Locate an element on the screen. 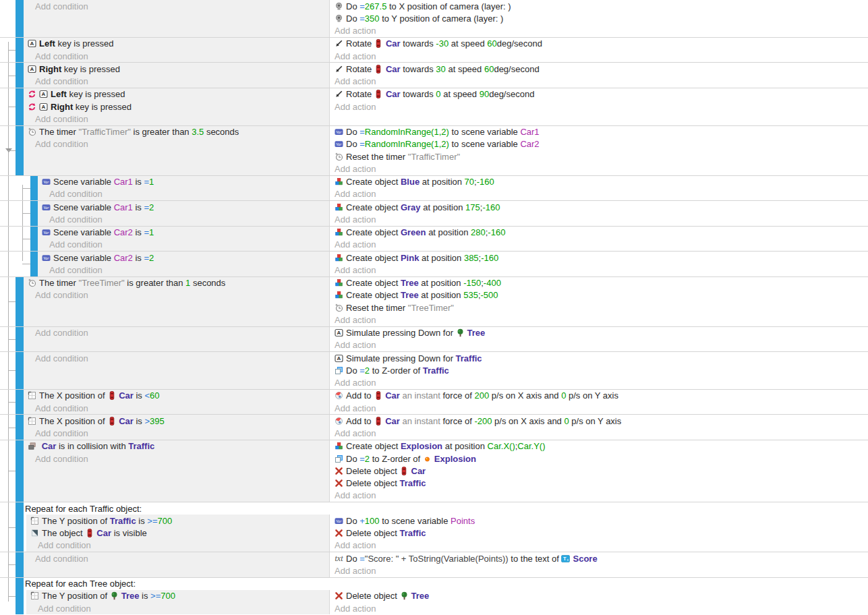 The image size is (868, 615). action: Delete object Car is located at coordinates (602, 471).